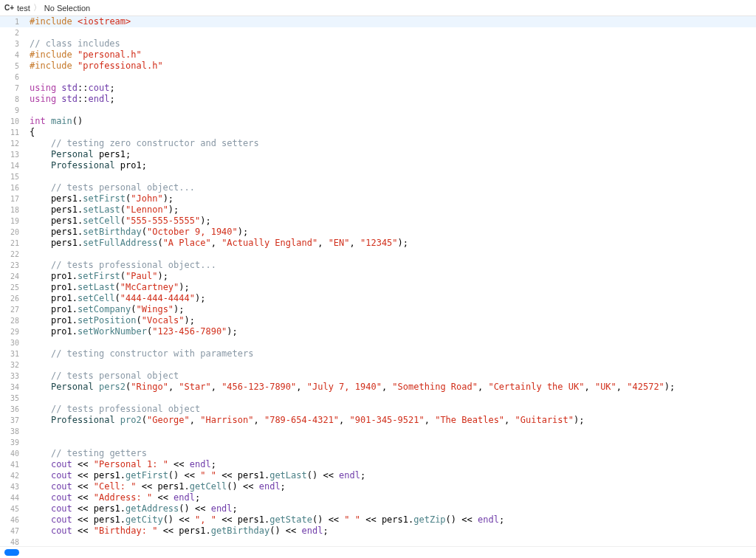 The height and width of the screenshot is (558, 756). Describe the element at coordinates (378, 121) in the screenshot. I see `code-line: 10int main()` at that location.